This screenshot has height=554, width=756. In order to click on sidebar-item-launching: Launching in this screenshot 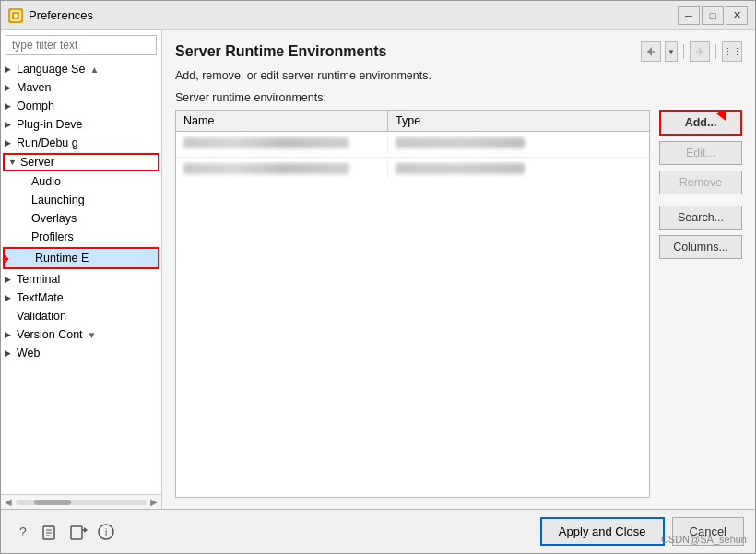, I will do `click(81, 200)`.